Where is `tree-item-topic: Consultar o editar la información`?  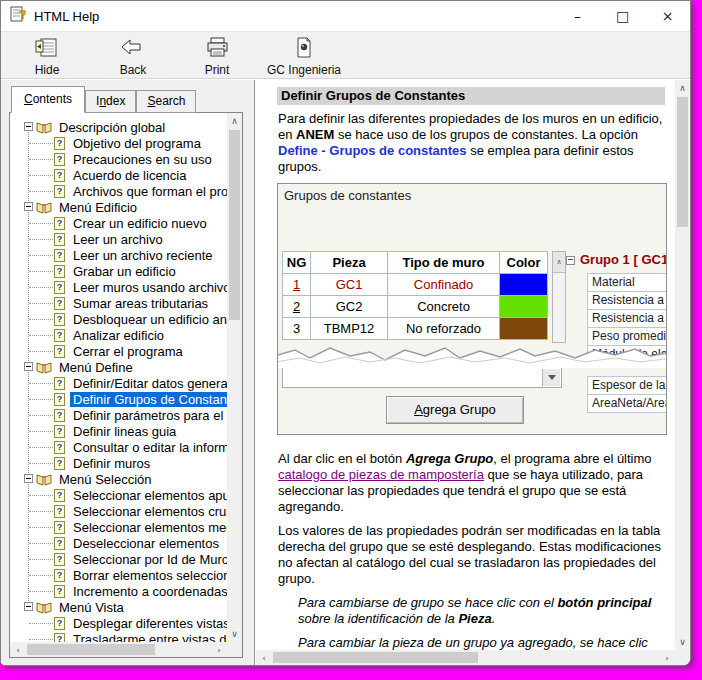 tree-item-topic: Consultar o editar la información is located at coordinates (118, 447).